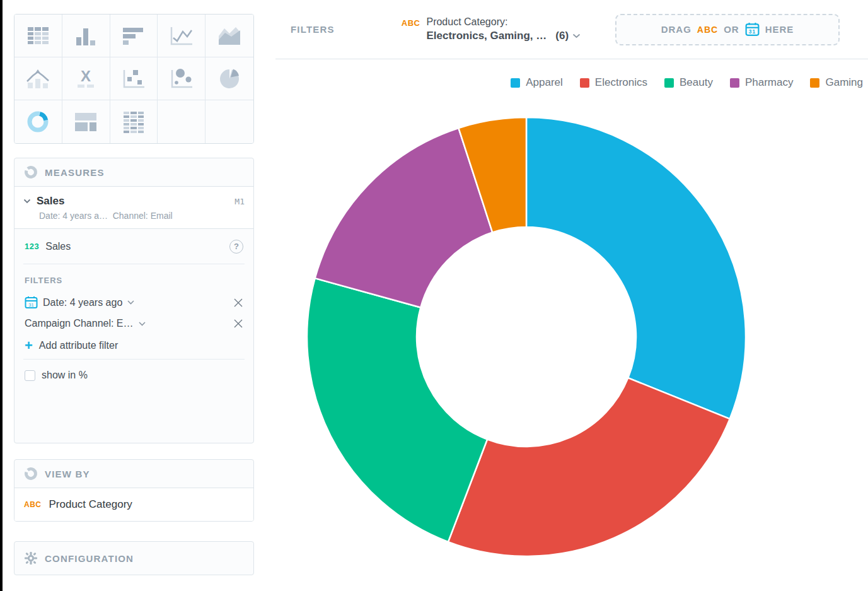  What do you see at coordinates (134, 324) in the screenshot?
I see `attribute-filter-row: Campaign Channel: E…` at bounding box center [134, 324].